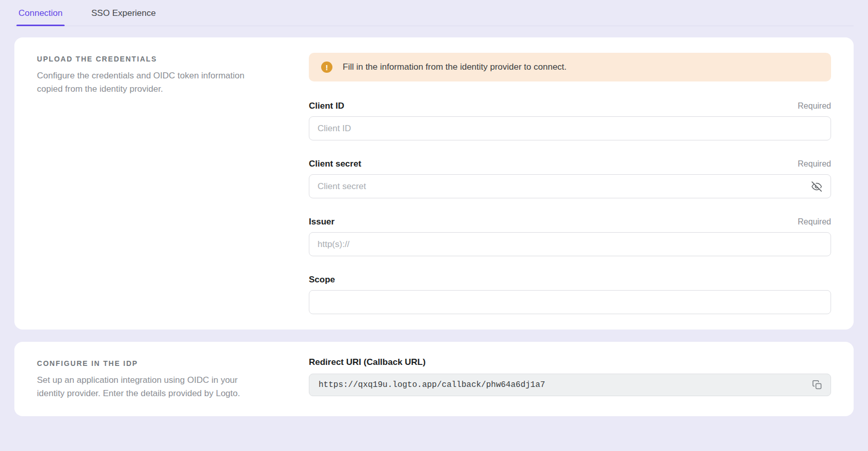  Describe the element at coordinates (144, 379) in the screenshot. I see `idp-card-description-column: CONFIGURE IN THE IDP Set up an applicati…` at that location.